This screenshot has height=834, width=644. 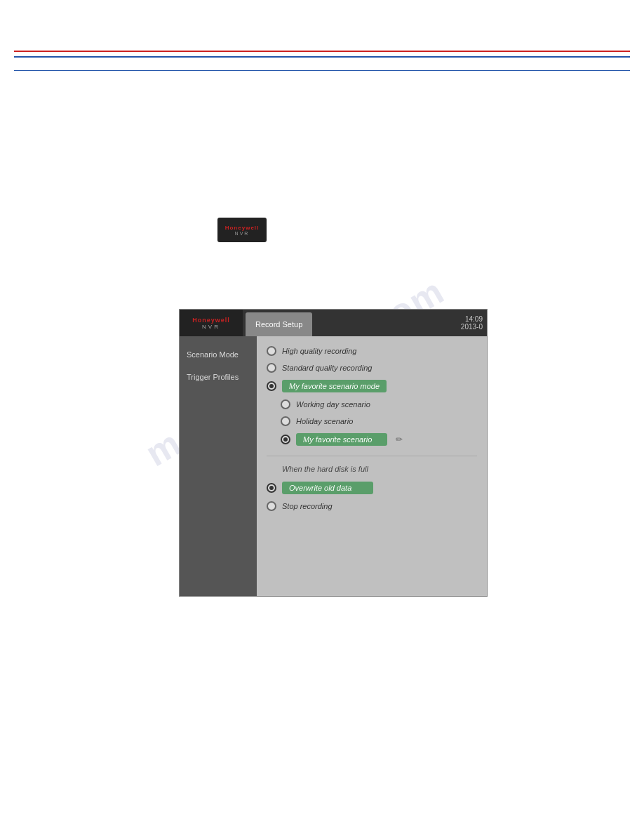 I want to click on sidebar-item-trigger-profiles: Trigger Profiles, so click(x=218, y=377).